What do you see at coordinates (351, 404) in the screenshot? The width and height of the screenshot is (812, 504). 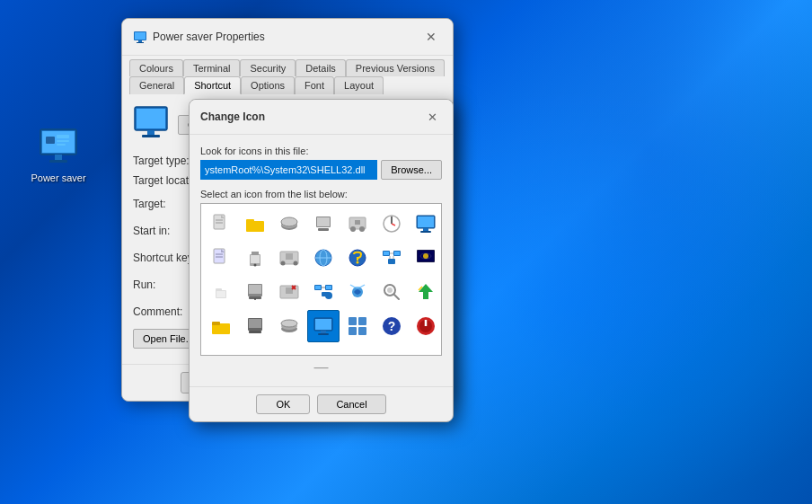 I see `dialog-cancel-button: Cancel` at bounding box center [351, 404].